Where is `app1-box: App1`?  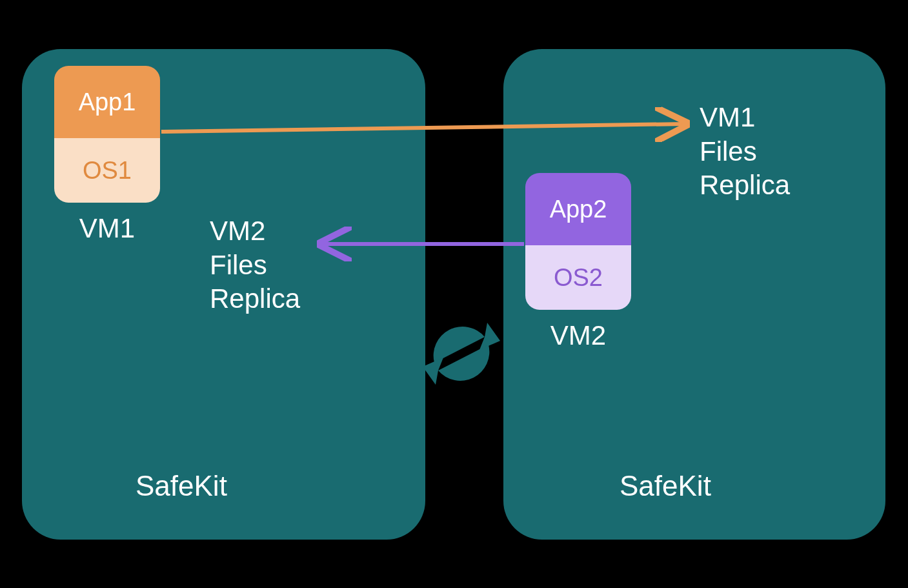
app1-box: App1 is located at coordinates (107, 102).